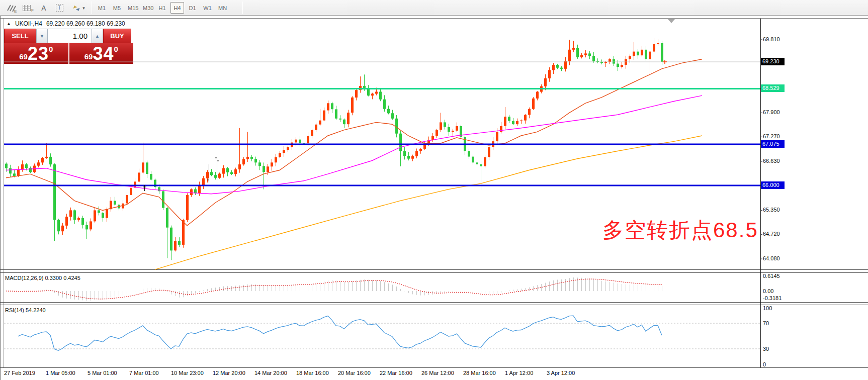 The width and height of the screenshot is (868, 380). What do you see at coordinates (771, 210) in the screenshot?
I see `price-tick-label: 65.350` at bounding box center [771, 210].